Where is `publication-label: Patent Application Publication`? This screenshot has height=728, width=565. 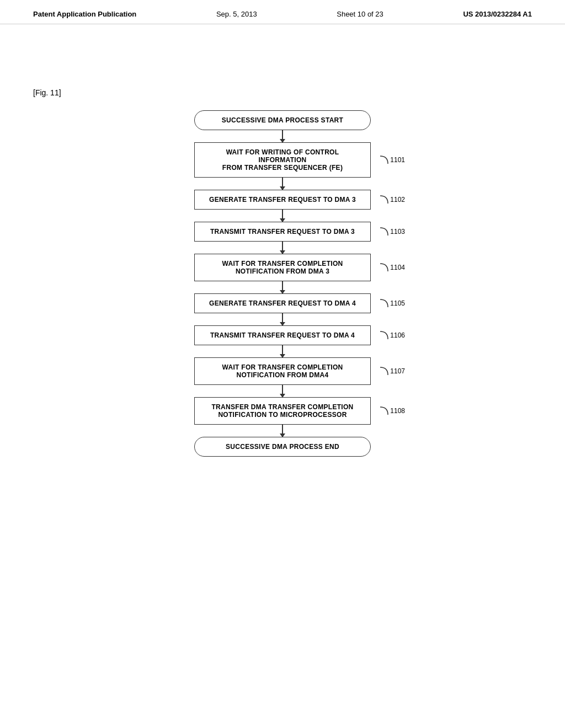
publication-label: Patent Application Publication is located at coordinates (85, 14).